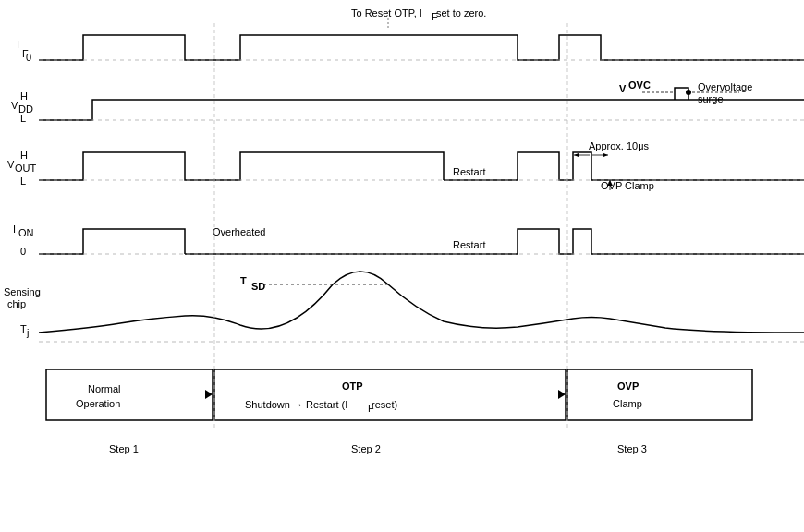  I want to click on ion-sub: ON, so click(26, 233).